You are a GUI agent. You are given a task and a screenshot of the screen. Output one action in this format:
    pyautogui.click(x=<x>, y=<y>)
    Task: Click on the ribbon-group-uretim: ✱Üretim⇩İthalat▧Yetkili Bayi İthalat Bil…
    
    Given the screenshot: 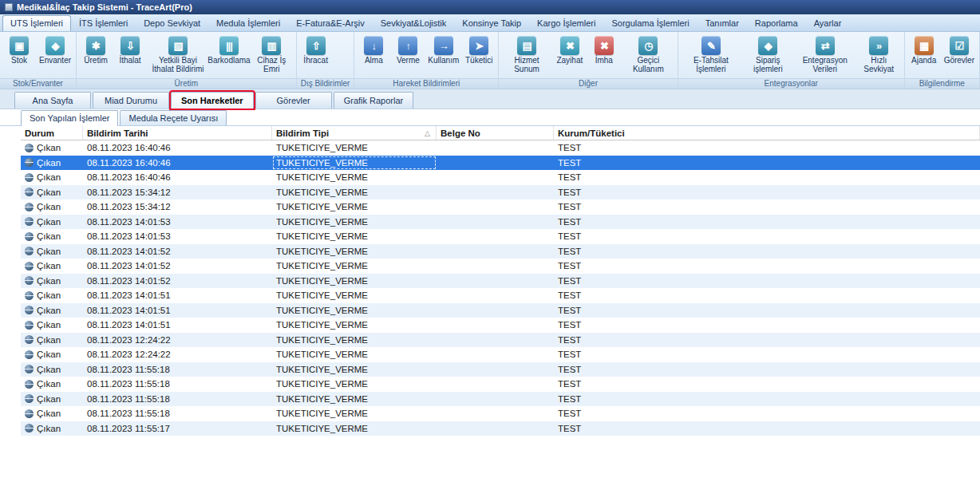 What is the action you would take?
    pyautogui.click(x=187, y=61)
    